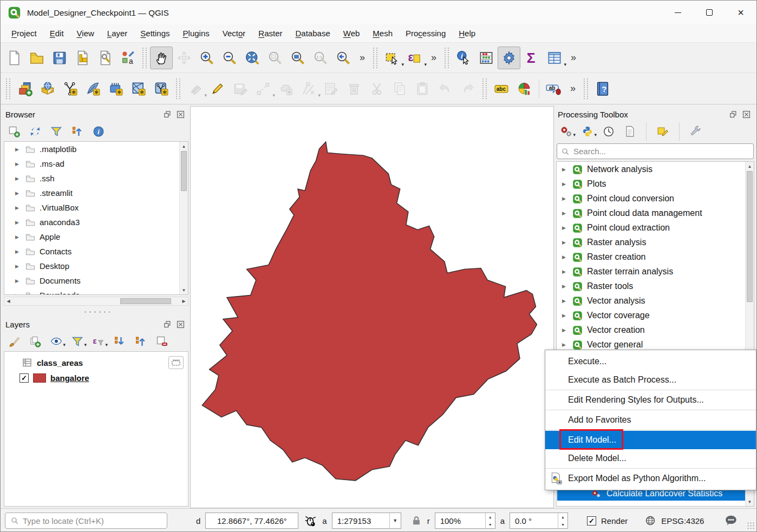 This screenshot has width=757, height=532. I want to click on toolbox-group-plots: ▶Plots, so click(655, 184).